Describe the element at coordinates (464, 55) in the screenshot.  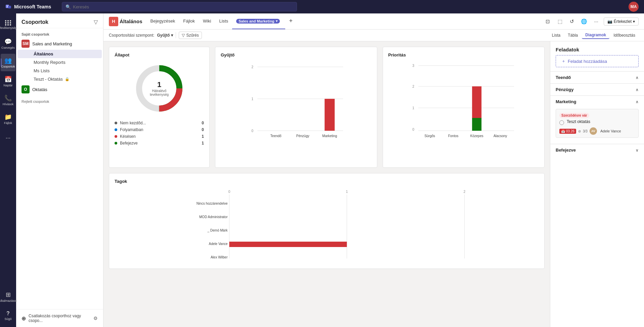
I see `priority-chart-title: Prioritás` at that location.